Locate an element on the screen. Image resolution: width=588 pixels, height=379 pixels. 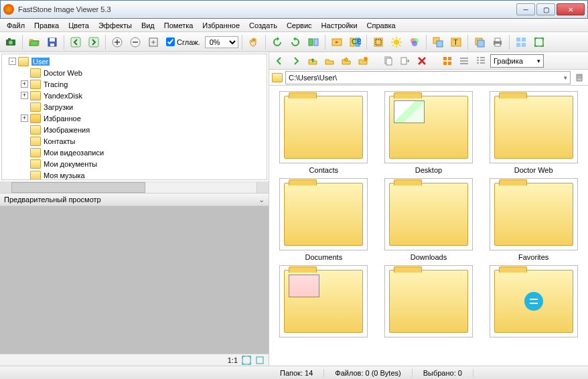
hand-tool-icon is located at coordinates (254, 42).